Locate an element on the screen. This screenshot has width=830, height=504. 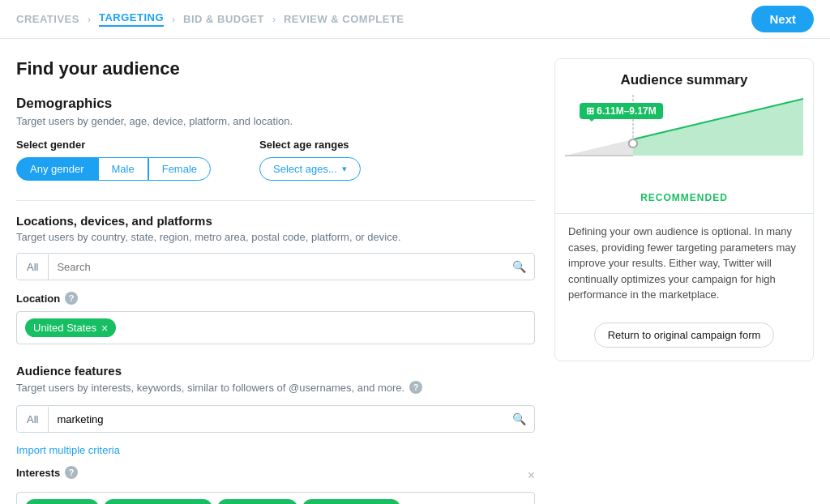
breadcrumb-steps: CREATIVES › TARGETING › BID & BUDGET › R… is located at coordinates (211, 19).